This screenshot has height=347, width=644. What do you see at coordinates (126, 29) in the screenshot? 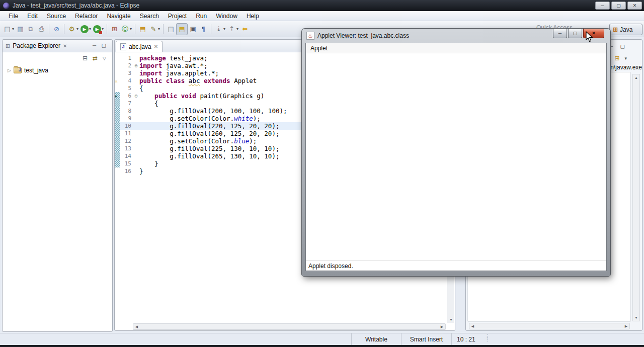
I see `coverage-icon: Ⓒ▾` at bounding box center [126, 29].